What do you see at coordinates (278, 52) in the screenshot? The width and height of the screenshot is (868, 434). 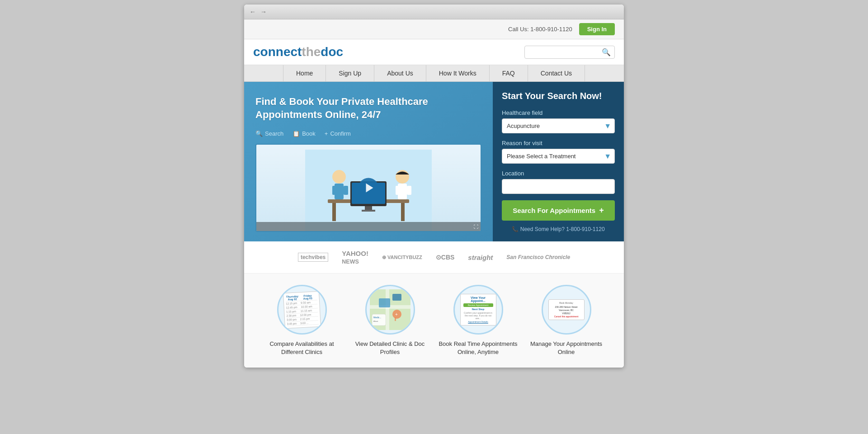 I see `logo-connect: connect` at bounding box center [278, 52].